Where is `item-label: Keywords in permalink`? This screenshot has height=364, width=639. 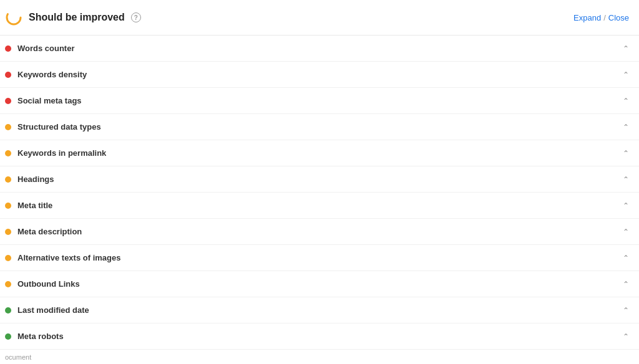
item-label: Keywords in permalink is located at coordinates (62, 153).